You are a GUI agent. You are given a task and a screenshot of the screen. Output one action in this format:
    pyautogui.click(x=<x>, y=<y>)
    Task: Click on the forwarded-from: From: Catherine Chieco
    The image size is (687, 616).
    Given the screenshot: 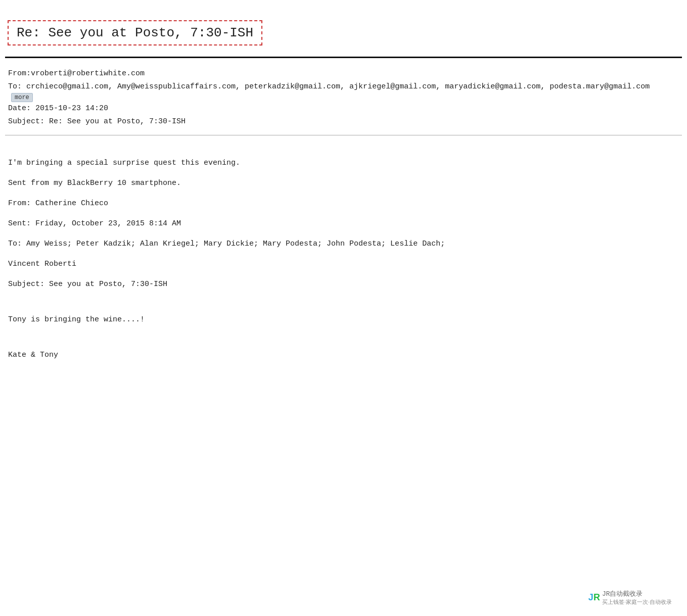 What is the action you would take?
    pyautogui.click(x=344, y=204)
    